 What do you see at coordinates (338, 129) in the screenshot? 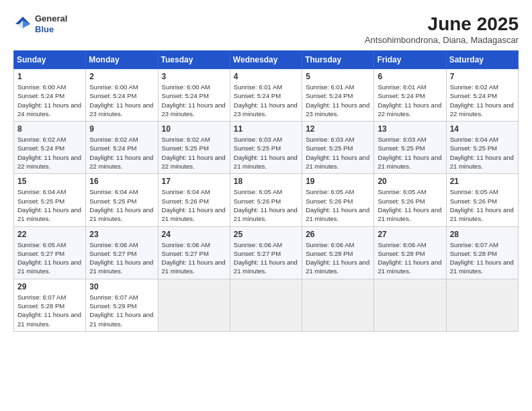
I see `day-number: 12` at bounding box center [338, 129].